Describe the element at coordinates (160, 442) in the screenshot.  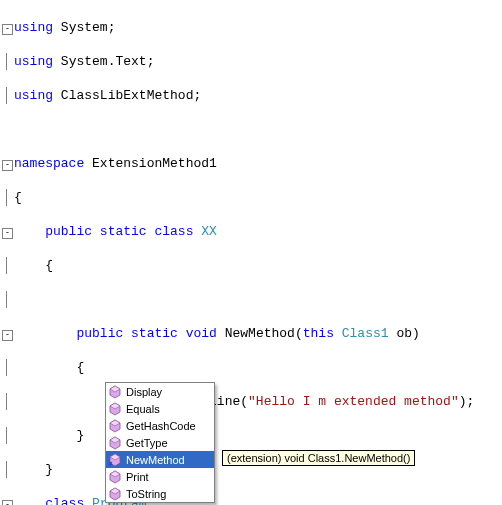
I see `intellisense-popup: DisplayEqualsGetHashCodeGetTypeNewMethod…` at that location.